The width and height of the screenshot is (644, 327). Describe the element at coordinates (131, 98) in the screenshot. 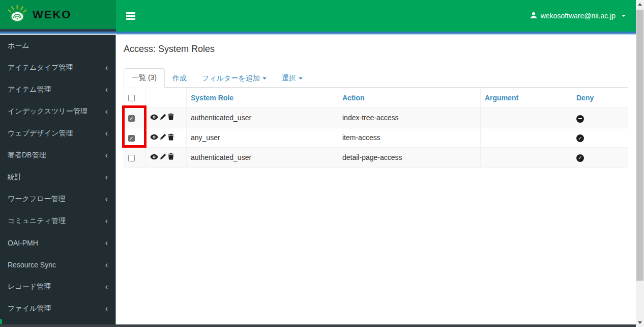

I see `select-all-checkbox` at that location.